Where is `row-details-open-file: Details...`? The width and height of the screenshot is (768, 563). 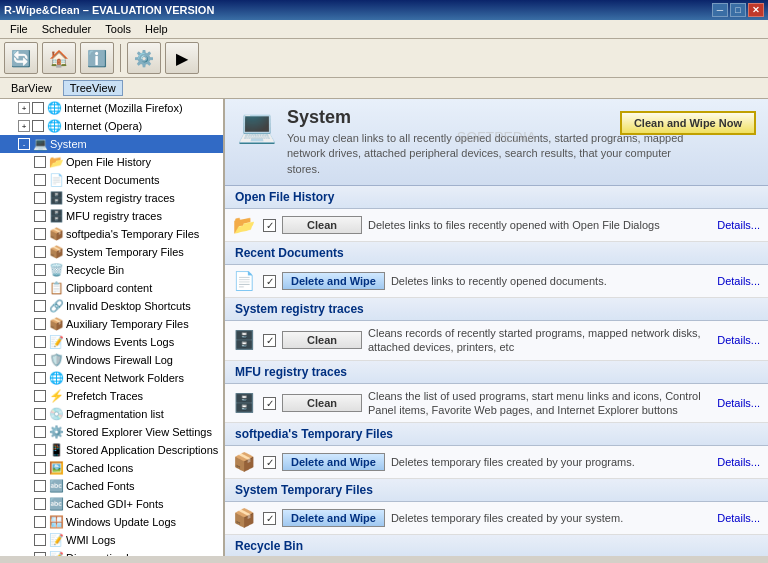
row-details-open-file: Details... is located at coordinates (738, 225).